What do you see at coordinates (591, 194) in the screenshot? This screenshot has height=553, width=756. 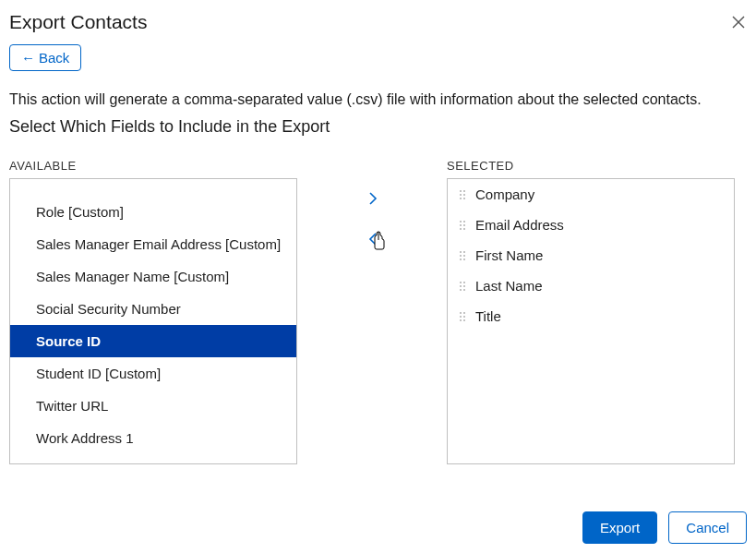 I see `selected-item: Company` at bounding box center [591, 194].